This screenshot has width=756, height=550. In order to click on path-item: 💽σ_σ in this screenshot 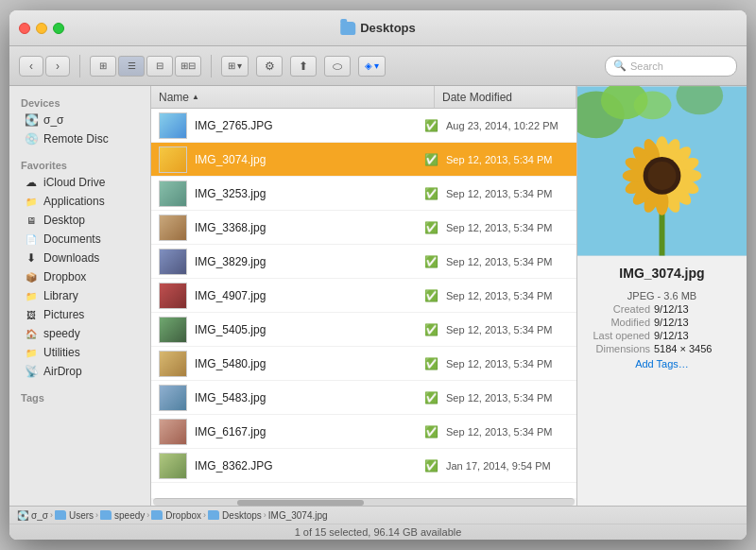, I will do `click(32, 516)`.